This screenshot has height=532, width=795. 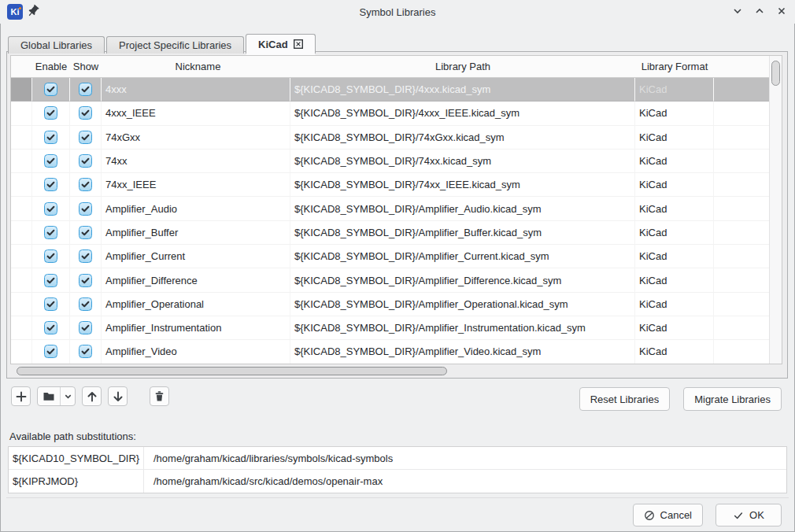 What do you see at coordinates (463, 113) in the screenshot?
I see `library-path-cell: ${KICAD8_SYMBOL_DIR}/4xxx_IEEE.kicad_sym` at bounding box center [463, 113].